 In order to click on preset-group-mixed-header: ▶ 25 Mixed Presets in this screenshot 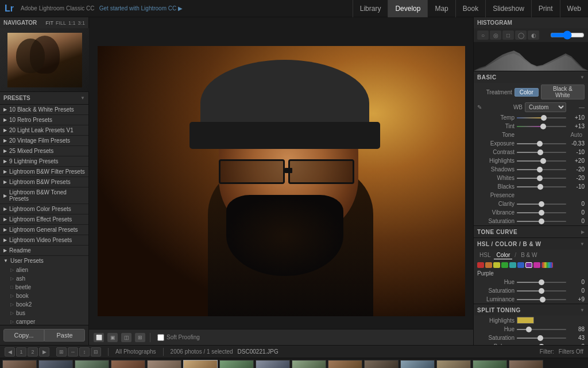, I will do `click(44, 151)`.